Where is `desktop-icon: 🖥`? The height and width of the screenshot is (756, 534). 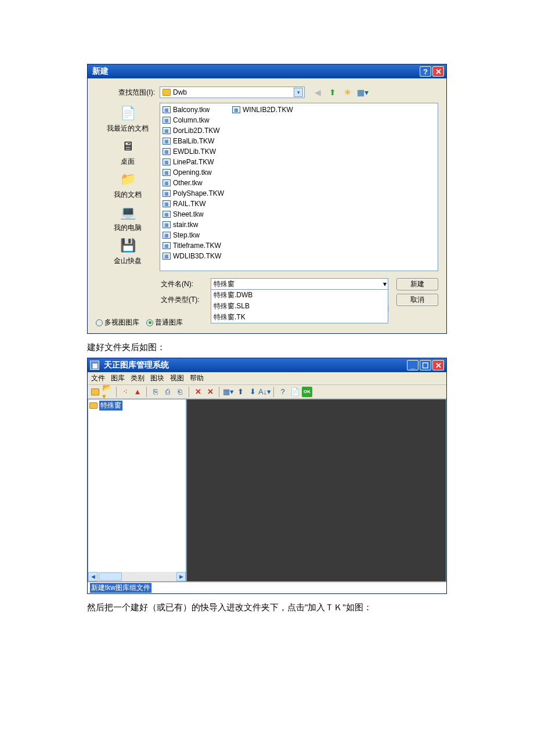 desktop-icon: 🖥 is located at coordinates (128, 146).